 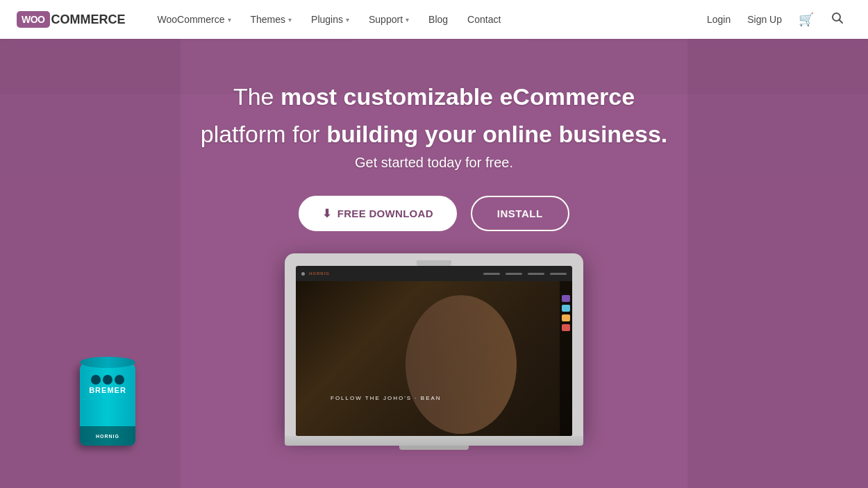 What do you see at coordinates (484, 19) in the screenshot?
I see `nav-item-contact: Contact` at bounding box center [484, 19].